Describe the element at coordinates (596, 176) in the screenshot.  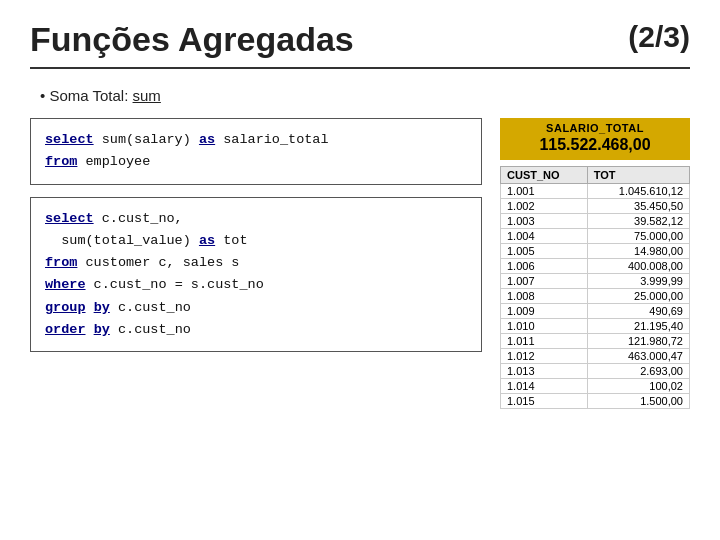
I see `table-header-row: CUST_NO TOT` at that location.